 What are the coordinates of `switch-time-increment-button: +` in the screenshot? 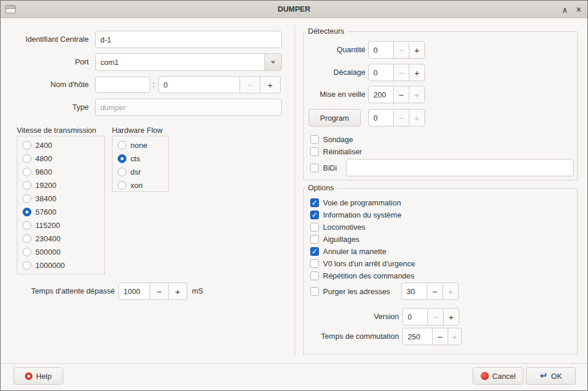 It's located at (455, 336).